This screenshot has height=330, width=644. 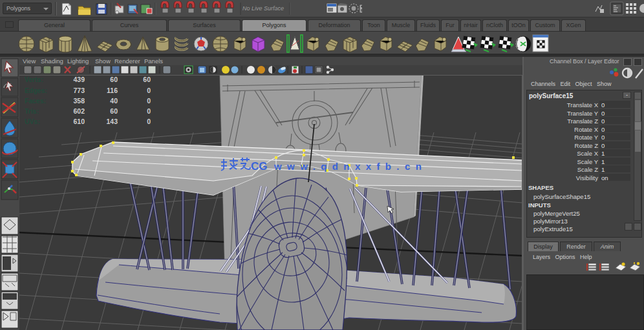 I want to click on svg-text: 40, so click(x=114, y=101).